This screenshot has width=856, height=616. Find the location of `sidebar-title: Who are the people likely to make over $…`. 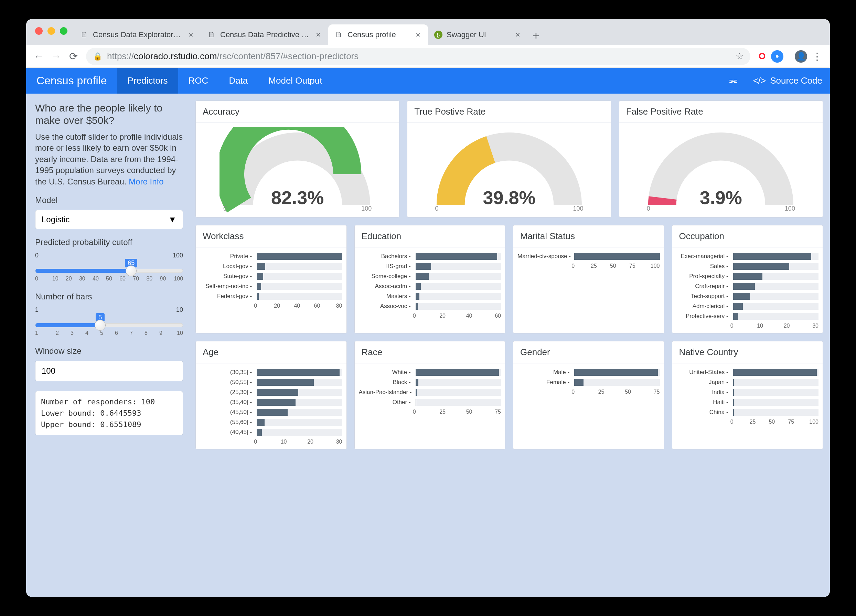

sidebar-title: Who are the people likely to make over $… is located at coordinates (109, 114).